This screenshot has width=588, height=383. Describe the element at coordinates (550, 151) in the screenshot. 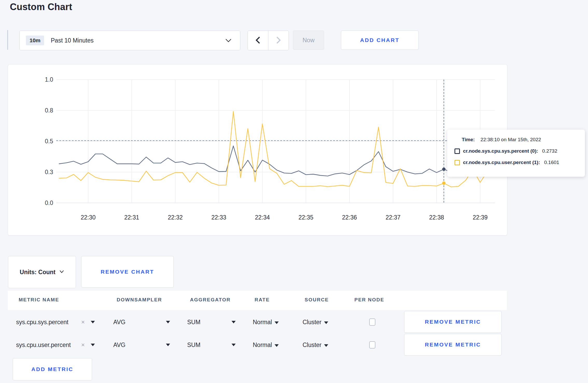

I see `tooltip-series-value: 0.2732` at that location.